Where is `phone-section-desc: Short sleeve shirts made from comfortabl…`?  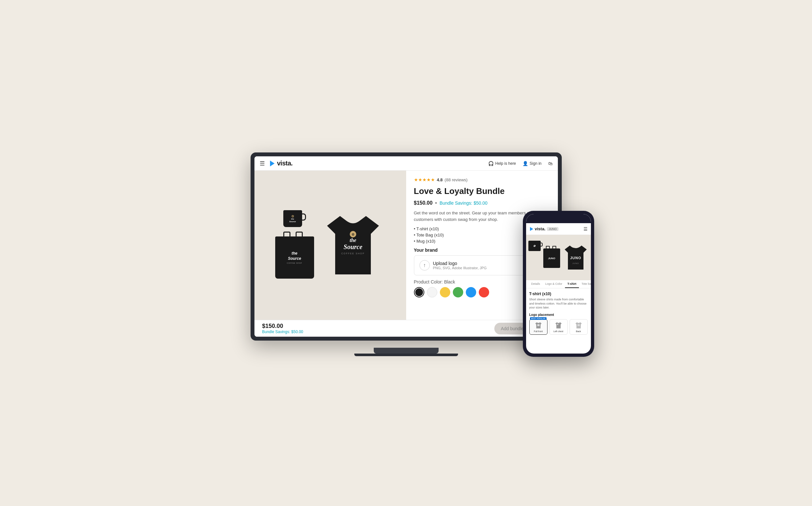
phone-section-desc: Short sleeve shirts made from comfortabl… is located at coordinates (559, 304).